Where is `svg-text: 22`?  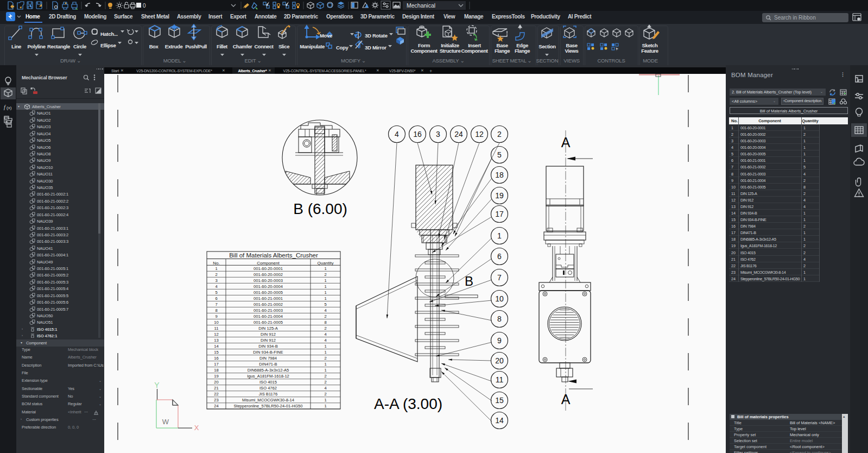 svg-text: 22 is located at coordinates (216, 394).